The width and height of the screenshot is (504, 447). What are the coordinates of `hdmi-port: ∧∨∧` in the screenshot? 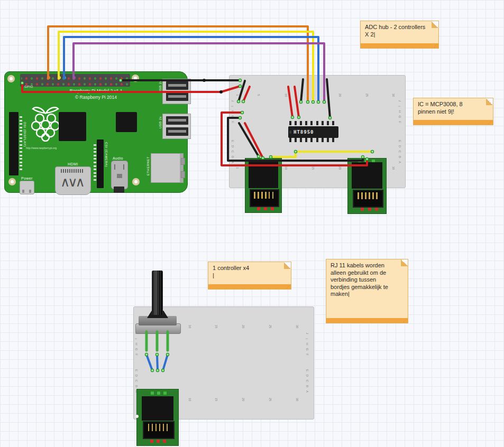 It's located at (73, 181).